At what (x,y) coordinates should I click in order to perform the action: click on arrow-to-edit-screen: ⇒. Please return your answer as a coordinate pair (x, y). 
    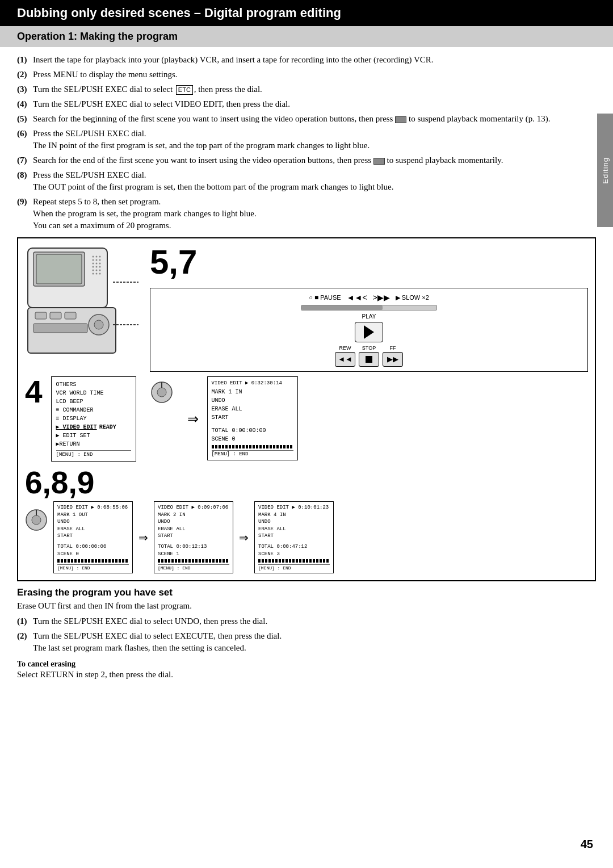
    Looking at the image, I should click on (193, 419).